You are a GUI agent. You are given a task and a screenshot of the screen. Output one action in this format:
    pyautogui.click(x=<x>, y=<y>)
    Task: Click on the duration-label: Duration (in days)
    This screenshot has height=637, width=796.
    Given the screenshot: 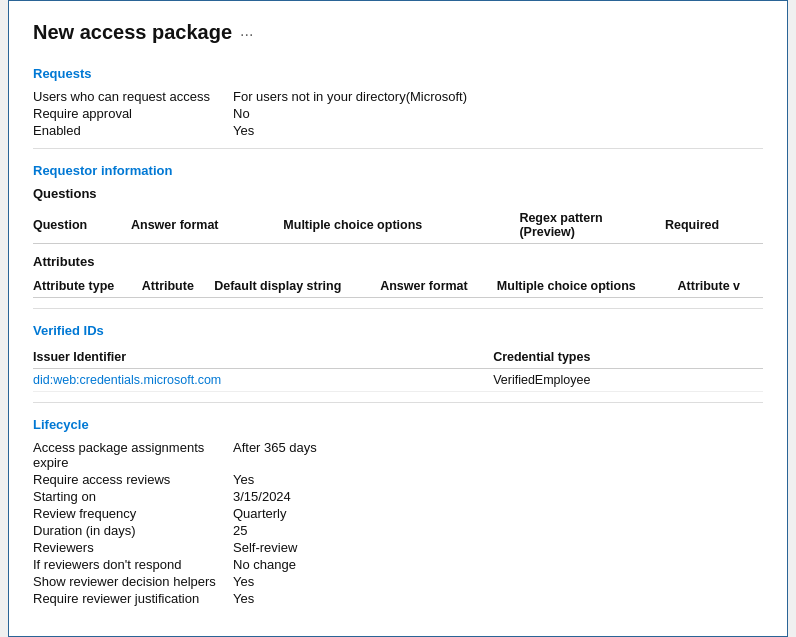 What is the action you would take?
    pyautogui.click(x=133, y=530)
    